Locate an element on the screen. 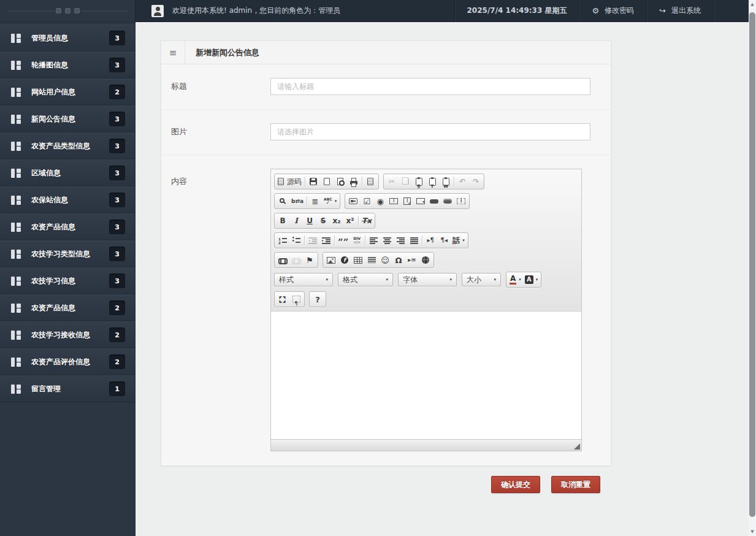 Image resolution: width=756 pixels, height=536 pixels. change-password-button: ⚙ 修改密码 is located at coordinates (613, 11).